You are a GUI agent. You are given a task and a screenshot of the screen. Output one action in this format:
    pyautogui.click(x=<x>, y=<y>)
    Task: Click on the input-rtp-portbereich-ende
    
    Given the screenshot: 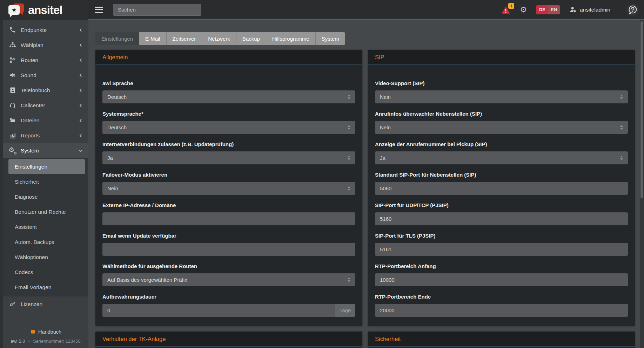 What is the action you would take?
    pyautogui.click(x=502, y=311)
    